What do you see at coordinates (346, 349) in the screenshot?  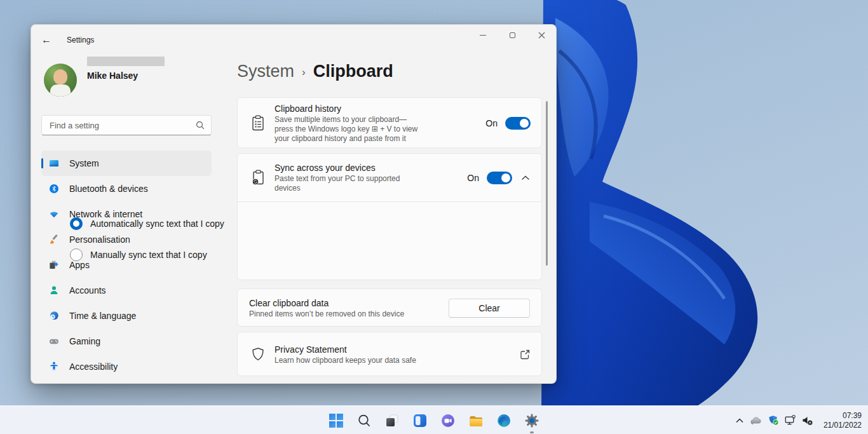 I see `setting-title: Privacy Statement` at bounding box center [346, 349].